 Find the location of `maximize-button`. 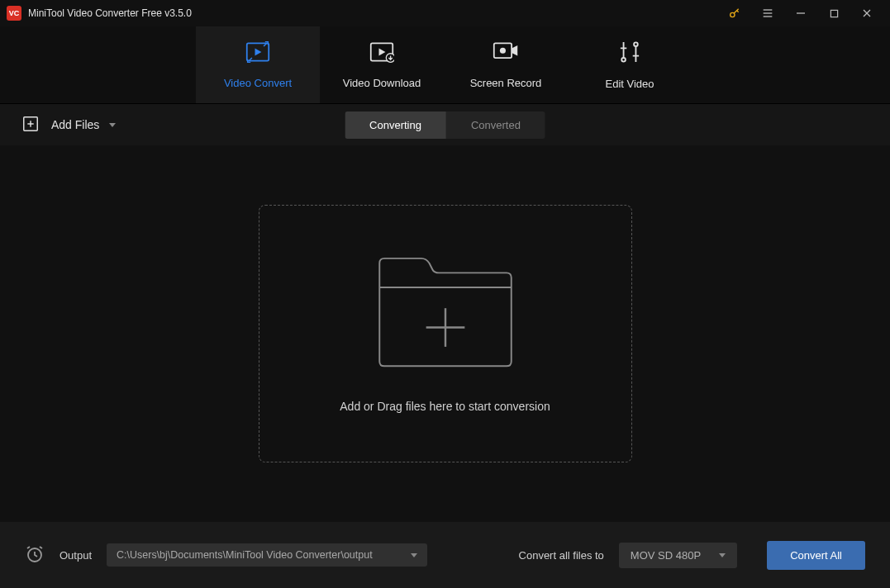

maximize-button is located at coordinates (834, 13).